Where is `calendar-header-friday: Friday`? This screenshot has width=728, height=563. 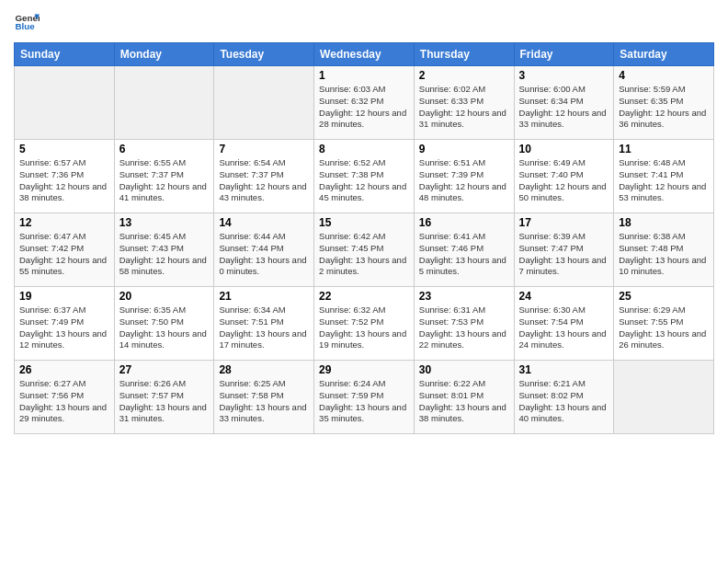
calendar-header-friday: Friday is located at coordinates (564, 55).